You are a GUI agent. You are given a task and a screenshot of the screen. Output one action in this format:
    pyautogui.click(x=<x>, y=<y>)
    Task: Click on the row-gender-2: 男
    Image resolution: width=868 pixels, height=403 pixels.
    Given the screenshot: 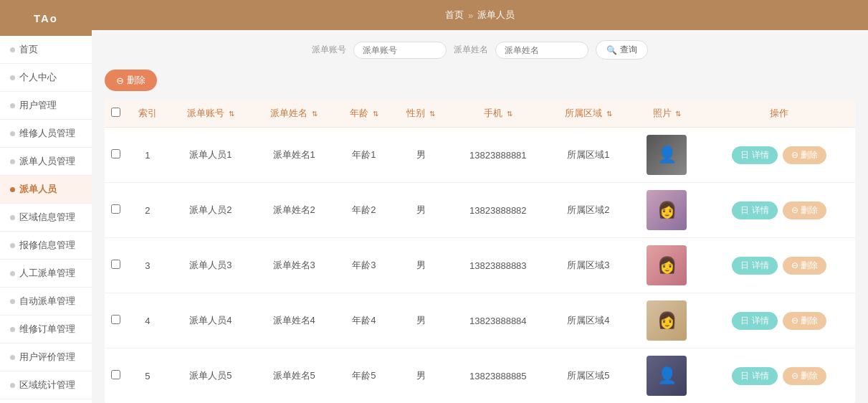 What is the action you would take?
    pyautogui.click(x=421, y=211)
    